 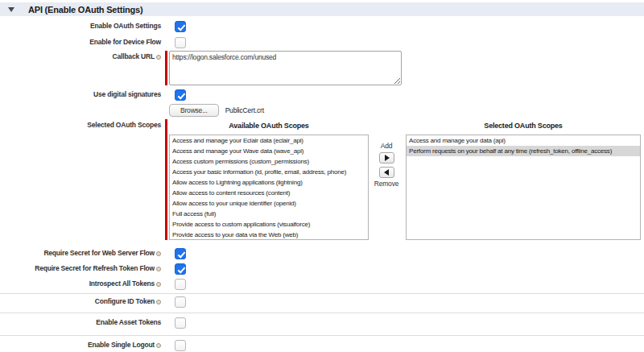 I want to click on callback-url-label: Callback URL, so click(x=80, y=56).